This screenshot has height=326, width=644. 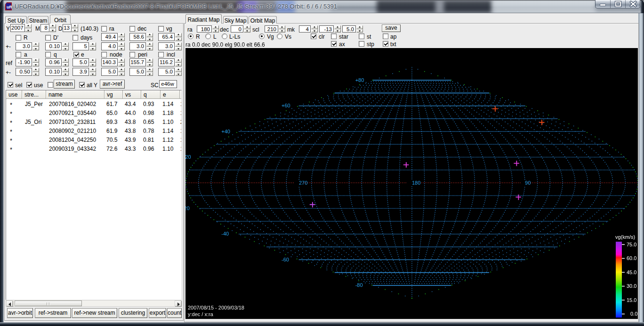 What do you see at coordinates (60, 19) in the screenshot?
I see `tab-orbit: Orbit` at bounding box center [60, 19].